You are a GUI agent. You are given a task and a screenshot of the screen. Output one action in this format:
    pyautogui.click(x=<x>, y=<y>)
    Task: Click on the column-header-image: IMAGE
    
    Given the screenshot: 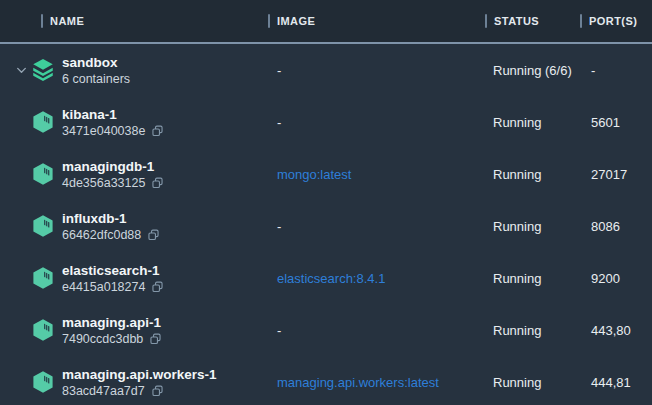 What is the action you would take?
    pyautogui.click(x=292, y=21)
    